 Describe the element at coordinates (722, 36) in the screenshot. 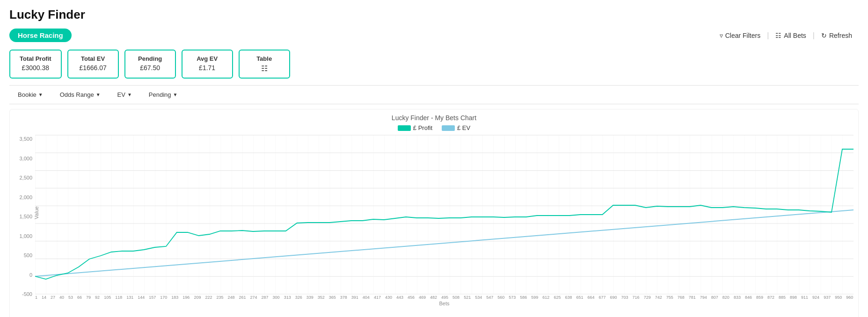

I see `filter-icon: ▿` at that location.